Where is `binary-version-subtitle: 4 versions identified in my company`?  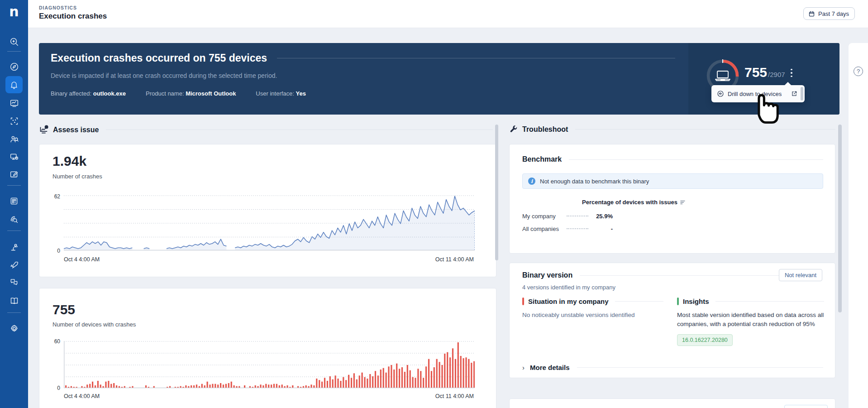 binary-version-subtitle: 4 versions identified in my company is located at coordinates (569, 287).